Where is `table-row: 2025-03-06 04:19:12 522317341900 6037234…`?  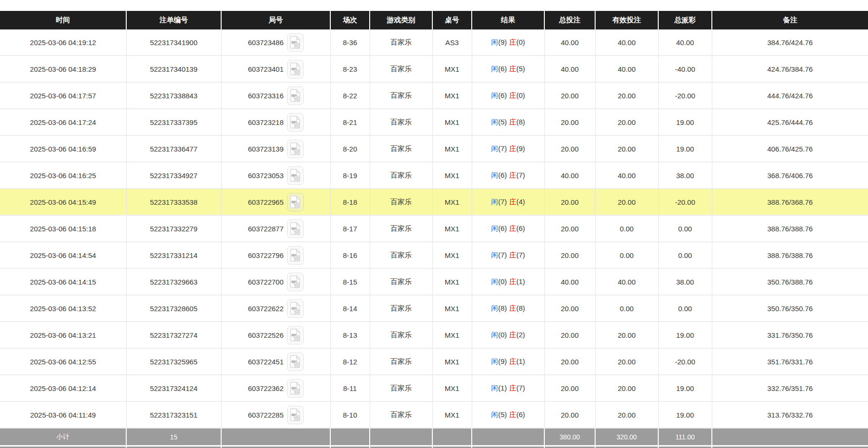
table-row: 2025-03-06 04:19:12 522317341900 6037234… is located at coordinates (434, 43).